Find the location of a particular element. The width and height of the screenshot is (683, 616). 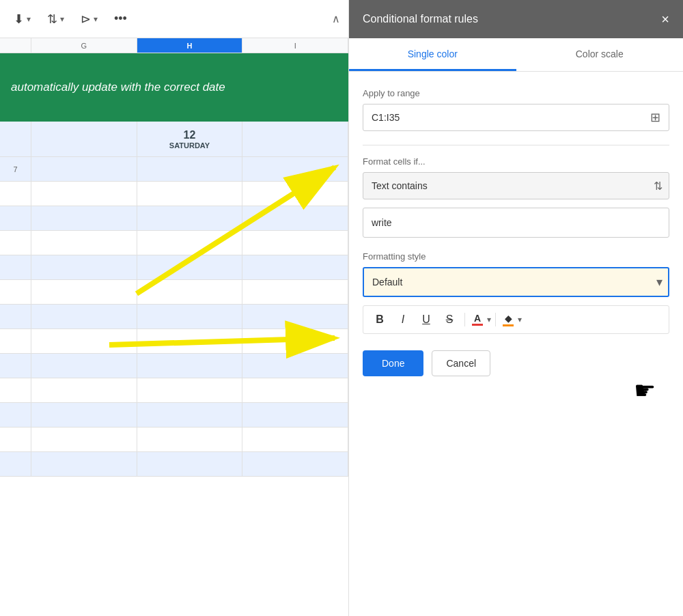

toolbar: ⬇ ▾ ⇅ ▾ ⊳ ▾ ••• ∧ is located at coordinates (174, 19).